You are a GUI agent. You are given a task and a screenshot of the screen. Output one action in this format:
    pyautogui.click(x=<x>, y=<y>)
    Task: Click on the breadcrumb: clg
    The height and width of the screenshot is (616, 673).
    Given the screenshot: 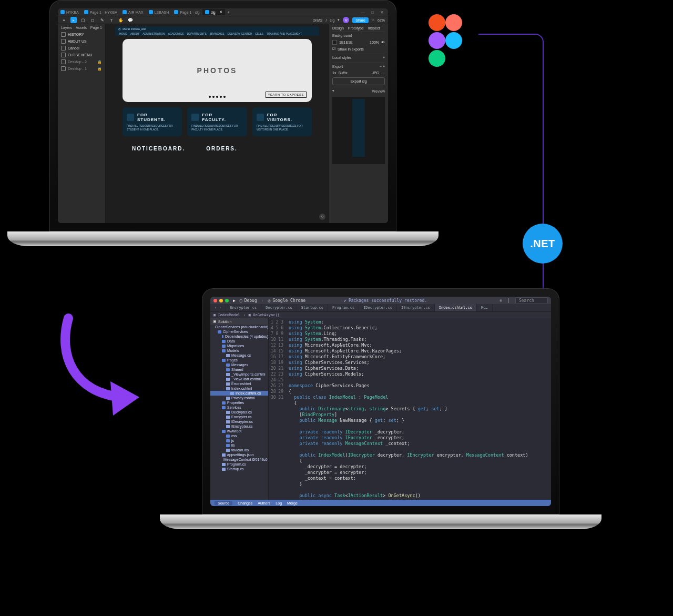 What is the action you would take?
    pyautogui.click(x=332, y=20)
    